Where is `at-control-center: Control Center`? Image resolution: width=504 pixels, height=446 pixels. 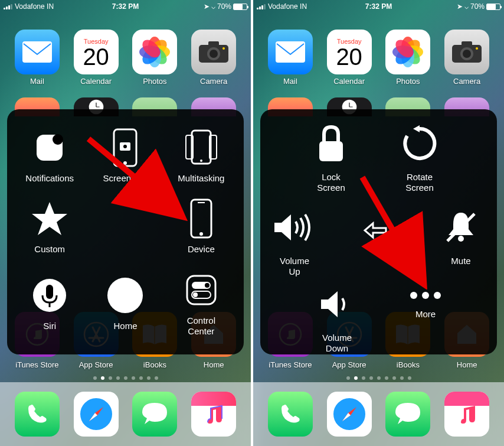 at-control-center: Control Center is located at coordinates (201, 303).